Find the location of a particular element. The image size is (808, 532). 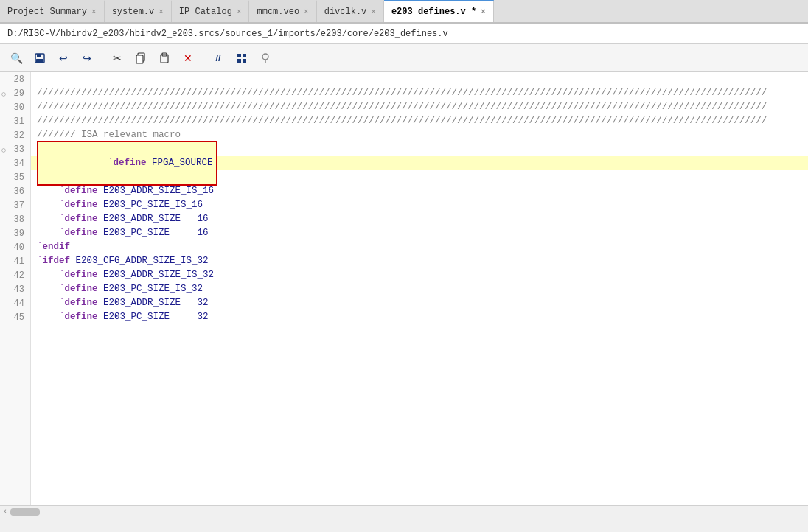

copy-button is located at coordinates (141, 58).